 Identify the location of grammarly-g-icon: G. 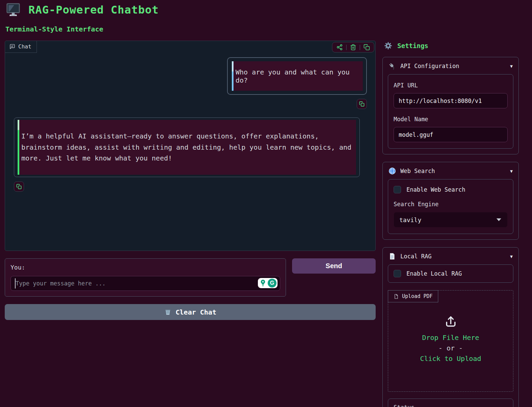
(272, 283).